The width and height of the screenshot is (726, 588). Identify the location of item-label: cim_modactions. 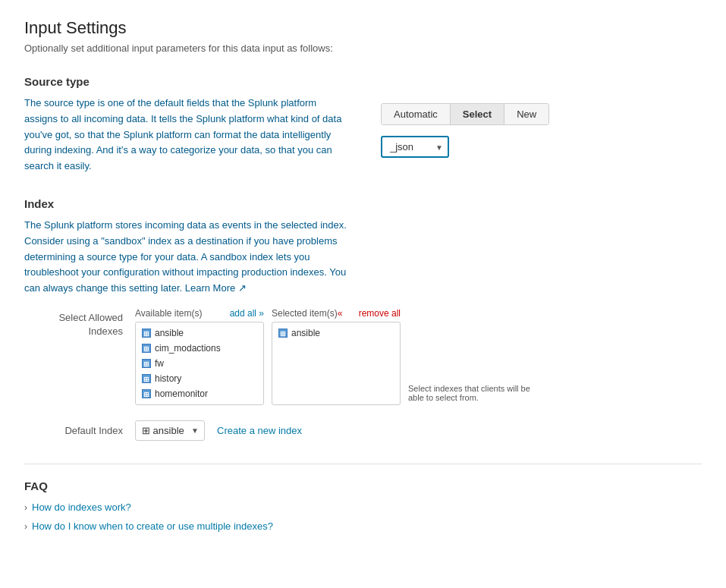
(188, 348).